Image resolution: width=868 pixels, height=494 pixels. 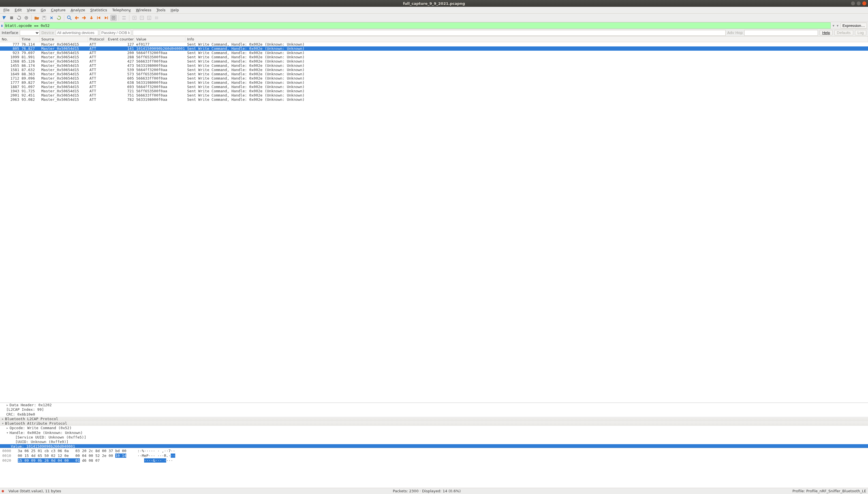 I want to click on filter-dropdown-icon: ▾, so click(x=838, y=26).